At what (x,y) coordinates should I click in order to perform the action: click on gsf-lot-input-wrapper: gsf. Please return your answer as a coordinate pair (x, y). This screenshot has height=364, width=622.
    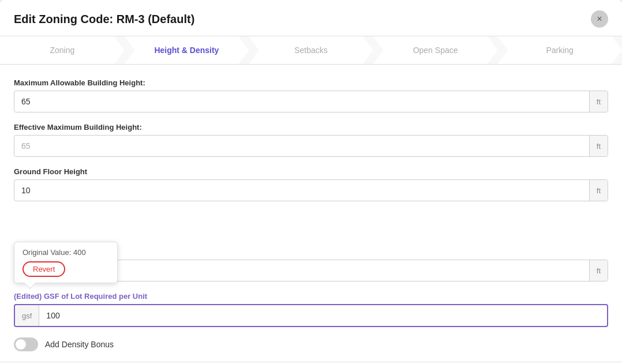
    Looking at the image, I should click on (311, 316).